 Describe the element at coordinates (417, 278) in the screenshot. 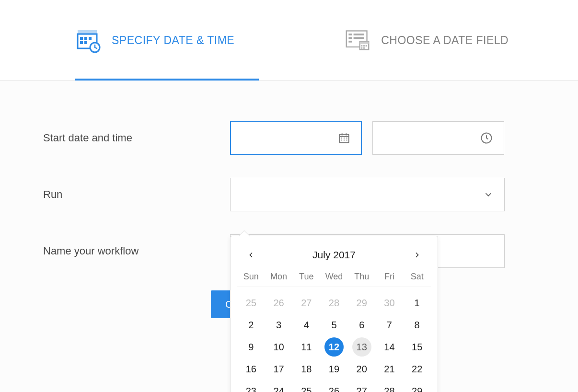

I see `calendar-dayname: Sat` at that location.